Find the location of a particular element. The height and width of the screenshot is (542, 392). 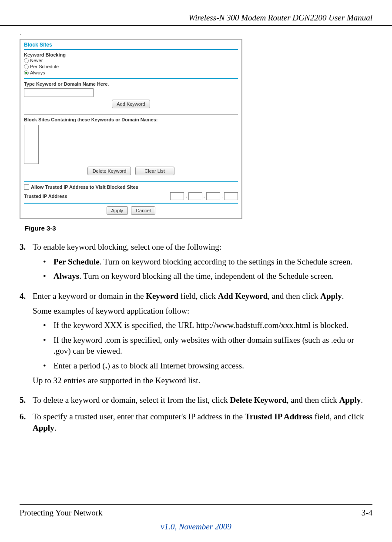

keyword-input is located at coordinates (59, 93).